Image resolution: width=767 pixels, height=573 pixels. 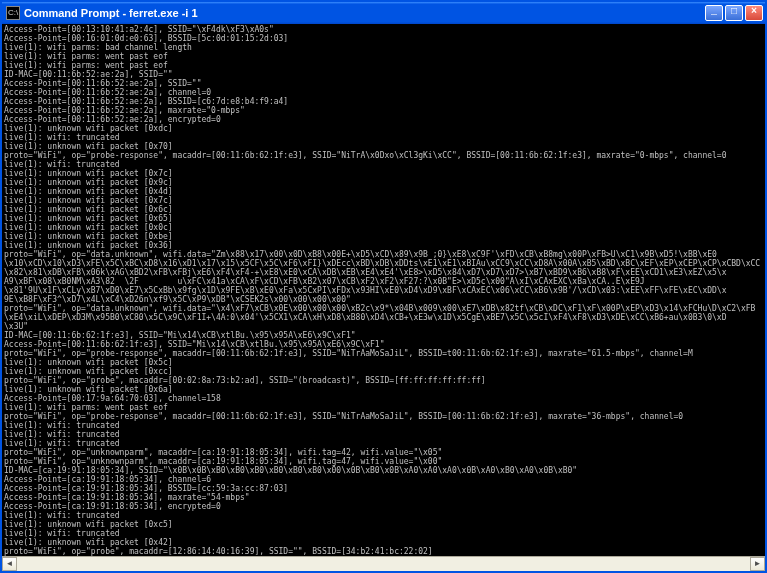 I want to click on console-line: live(1): unknown wifi packet [0x9c], so click(x=384, y=182).